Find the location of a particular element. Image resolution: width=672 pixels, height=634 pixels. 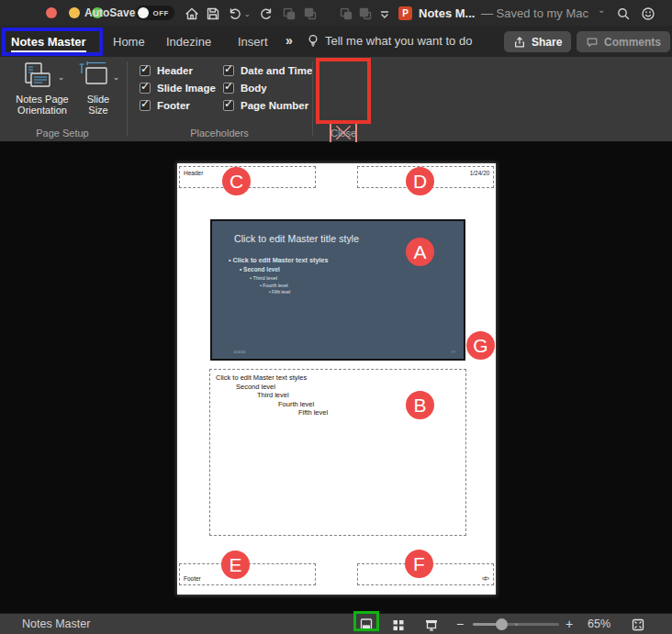

autosave-label: AutoSave is located at coordinates (110, 13).